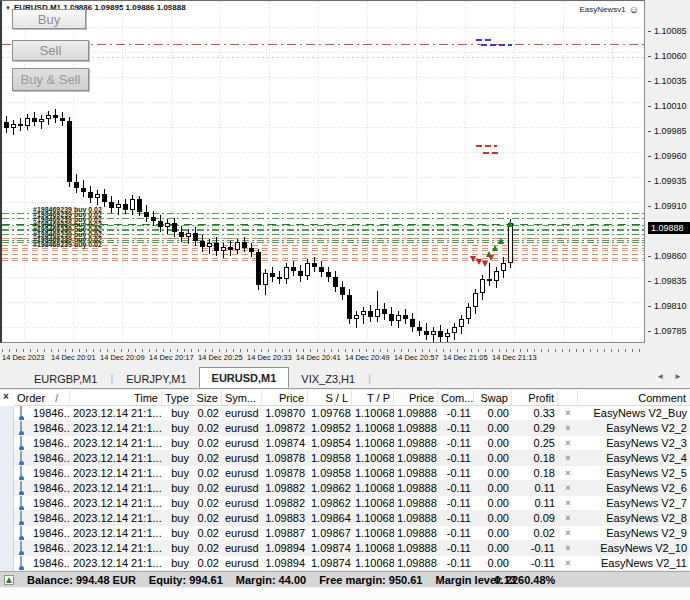  I want to click on open-price: 1.09894, so click(285, 563).